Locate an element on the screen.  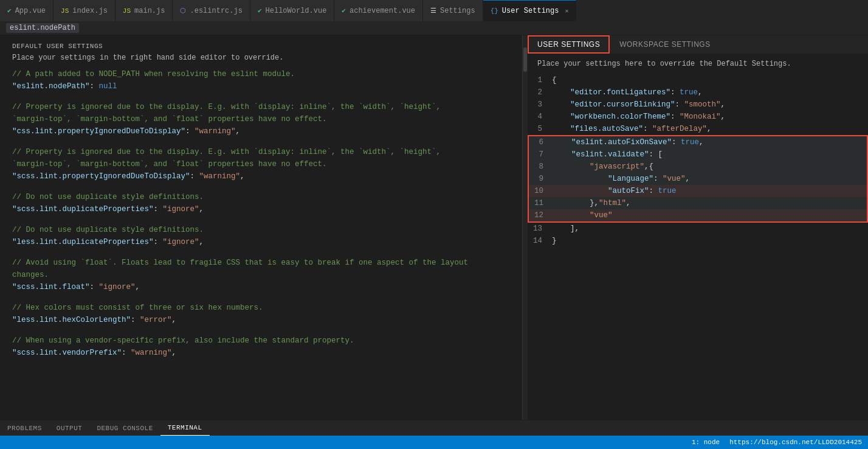
comment: // Do not use duplicate style definition… is located at coordinates (261, 197).